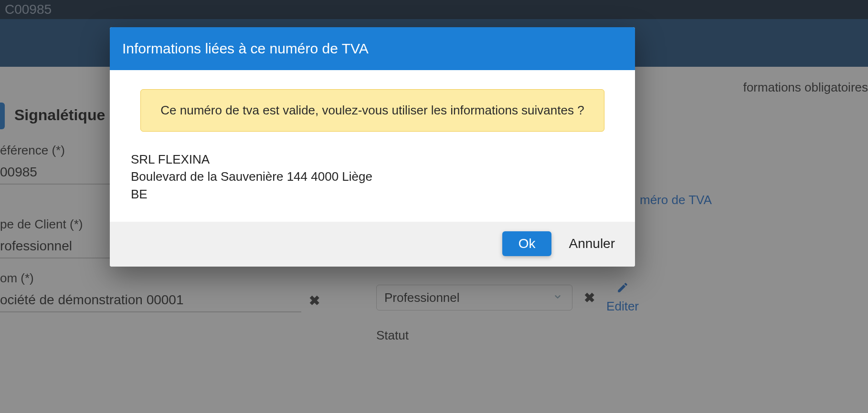 Image resolution: width=868 pixels, height=413 pixels. Describe the element at coordinates (372, 244) in the screenshot. I see `modal-footer: Ok Annuler` at that location.